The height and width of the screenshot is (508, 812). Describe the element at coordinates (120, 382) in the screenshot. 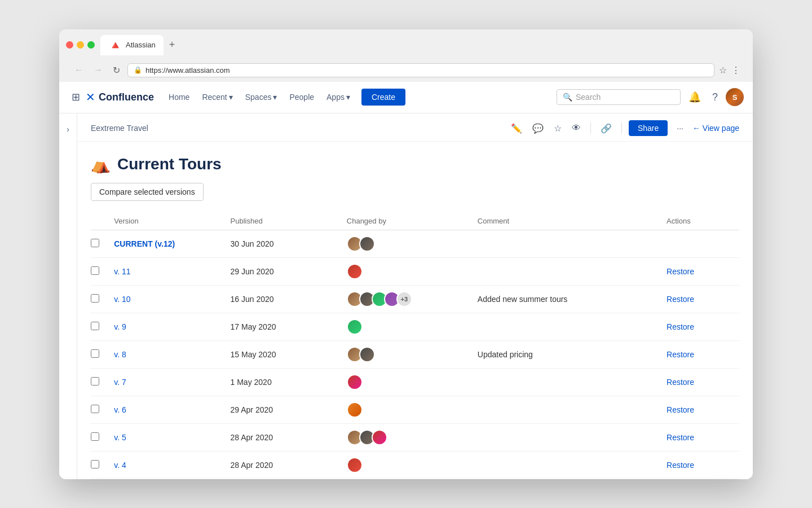

I see `version-link: v. 7` at that location.